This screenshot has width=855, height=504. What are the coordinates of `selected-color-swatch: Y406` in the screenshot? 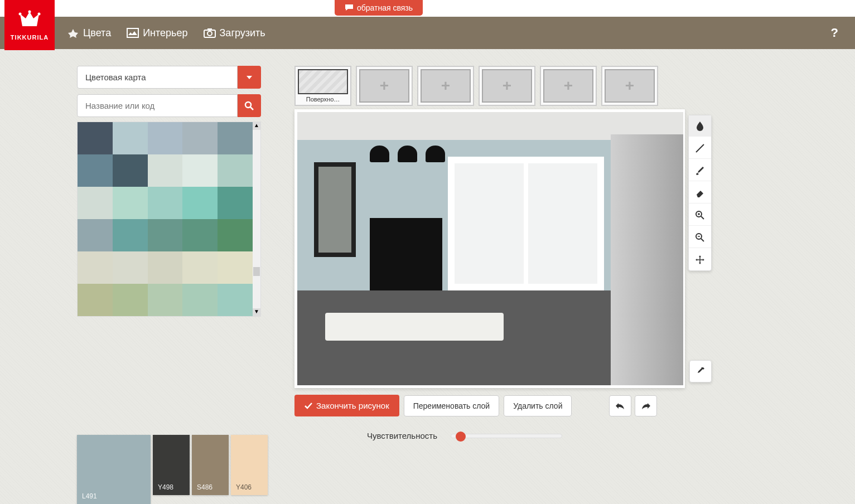 It's located at (249, 465).